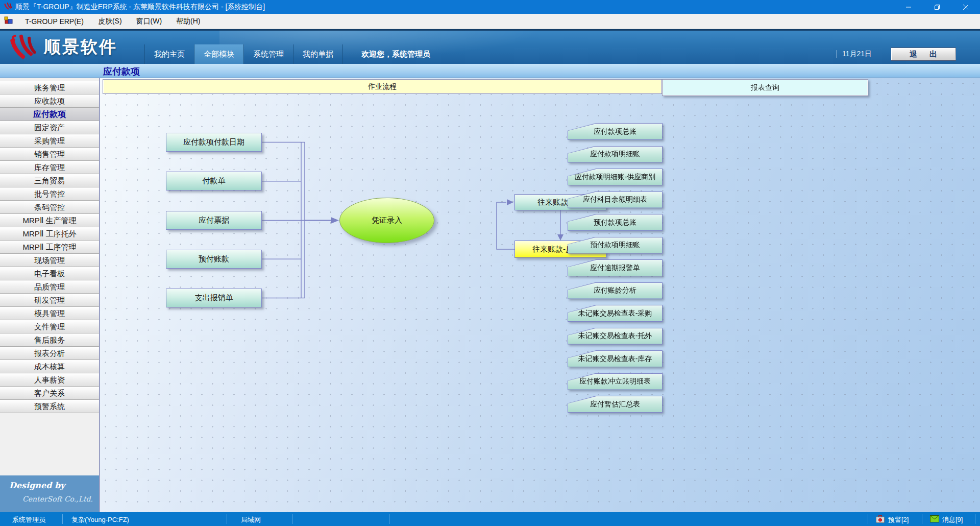 Image resolution: width=980 pixels, height=526 pixels. I want to click on report-button-label: 应付科目余额明细表, so click(615, 200).